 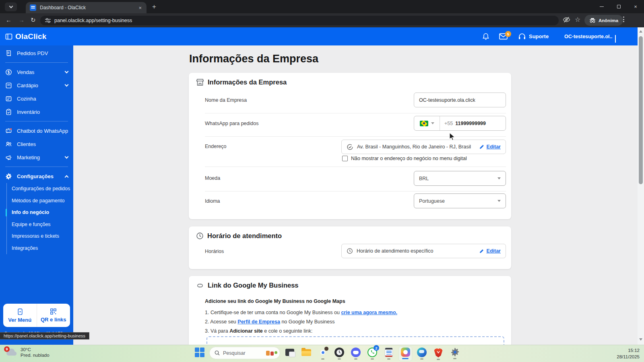 What do you see at coordinates (37, 176) in the screenshot?
I see `sidebar-item-configuracoes: Configurações` at bounding box center [37, 176].